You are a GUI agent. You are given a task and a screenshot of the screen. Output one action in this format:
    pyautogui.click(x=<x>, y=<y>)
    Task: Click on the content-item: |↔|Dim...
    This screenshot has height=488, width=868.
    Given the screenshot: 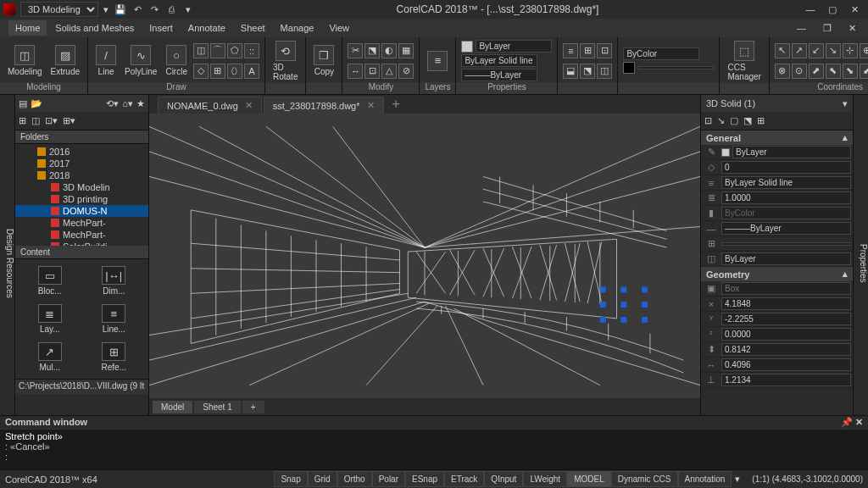 What is the action you would take?
    pyautogui.click(x=114, y=281)
    